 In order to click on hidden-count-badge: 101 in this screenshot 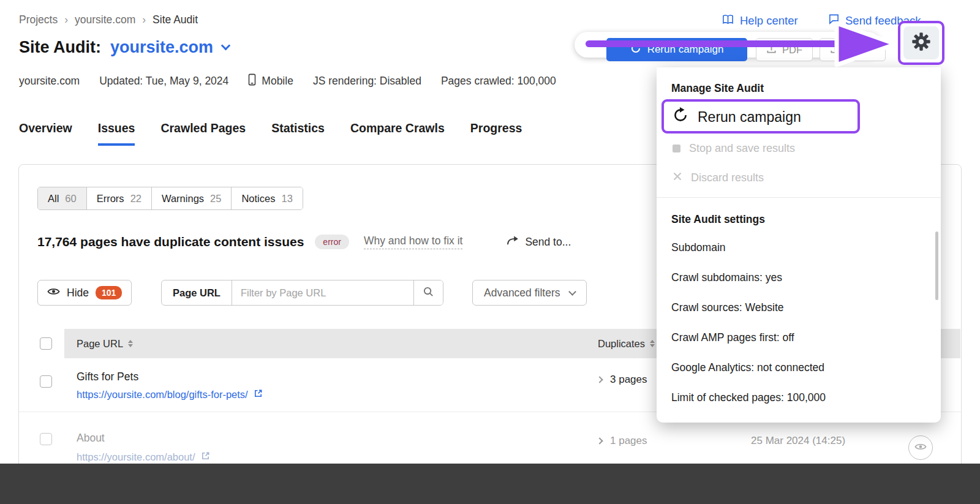, I will do `click(109, 293)`.